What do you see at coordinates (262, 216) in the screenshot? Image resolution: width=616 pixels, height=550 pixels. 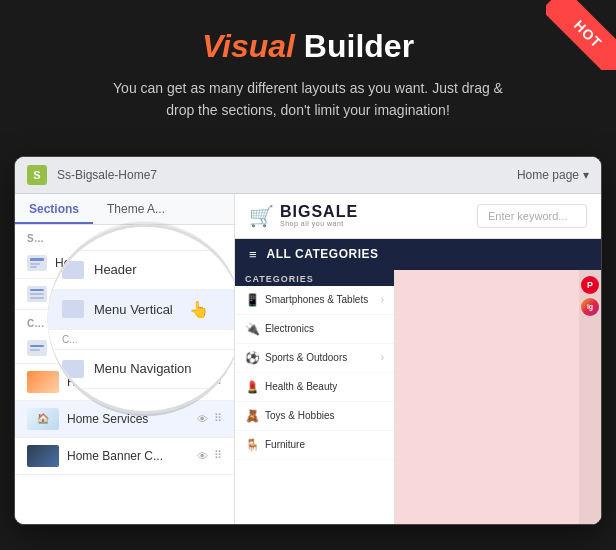 I see `logo-icon: 🛒` at bounding box center [262, 216].